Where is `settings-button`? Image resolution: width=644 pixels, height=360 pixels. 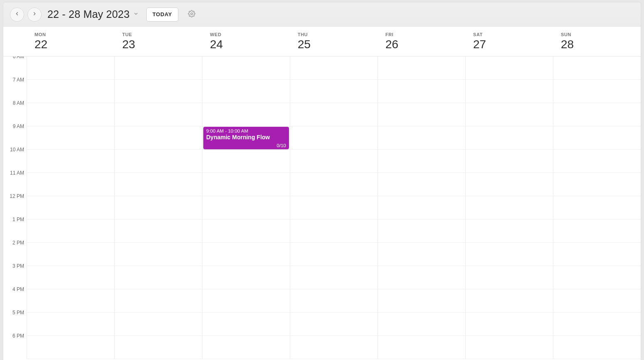
settings-button is located at coordinates (192, 15).